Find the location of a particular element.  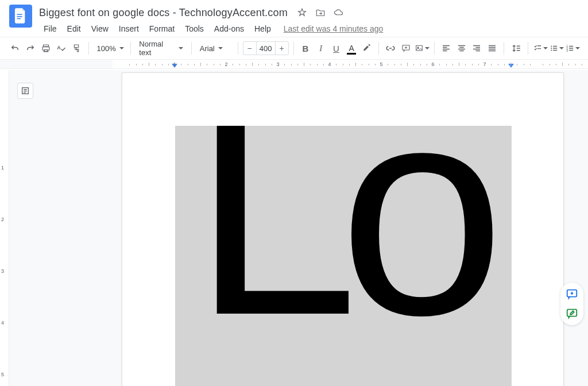

align-center-button is located at coordinates (462, 48).